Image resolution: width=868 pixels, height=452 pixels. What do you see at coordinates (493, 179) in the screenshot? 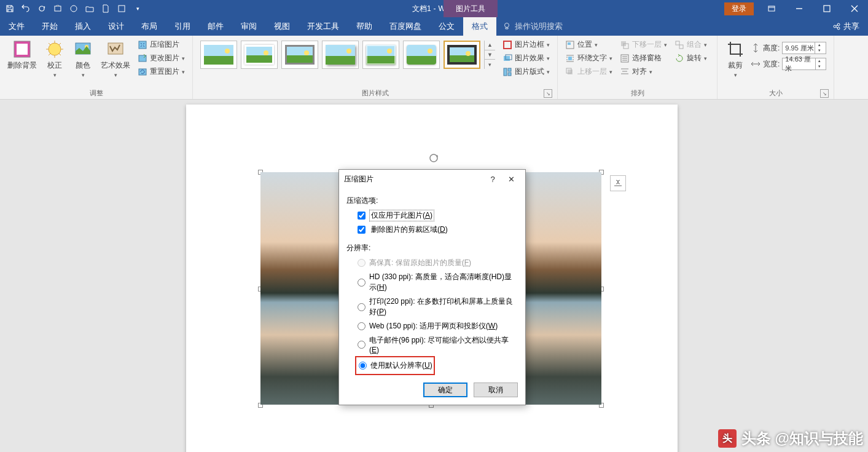
I see `help-icon: ?` at bounding box center [493, 179].